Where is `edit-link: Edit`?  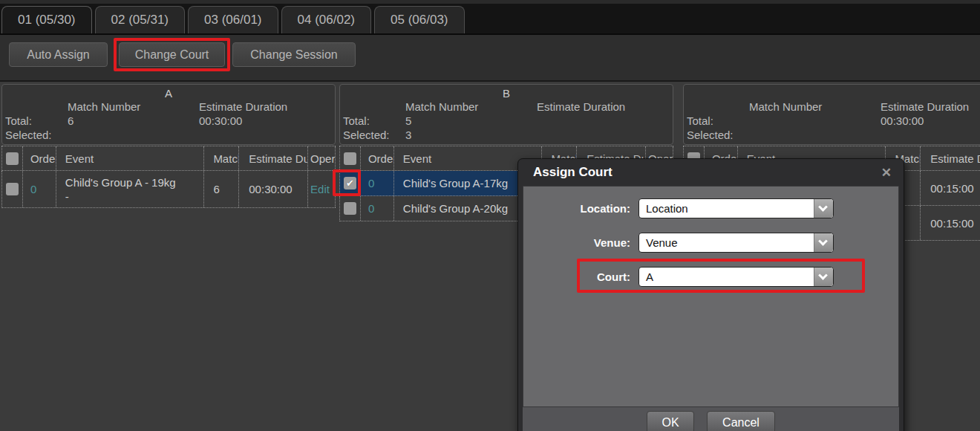 edit-link: Edit is located at coordinates (322, 189).